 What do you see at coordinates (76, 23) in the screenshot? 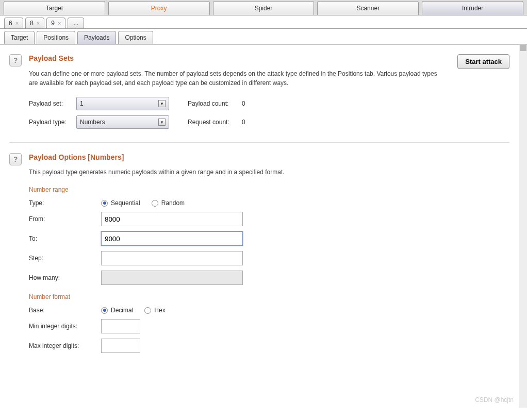
I see `ellipsis-icon: ...` at bounding box center [76, 23].